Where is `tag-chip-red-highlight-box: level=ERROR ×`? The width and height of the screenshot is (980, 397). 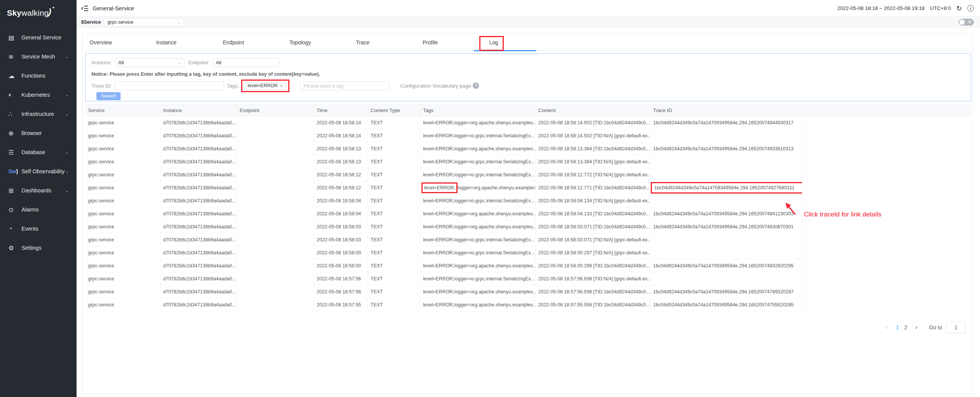
tag-chip-red-highlight-box: level=ERROR × is located at coordinates (265, 86).